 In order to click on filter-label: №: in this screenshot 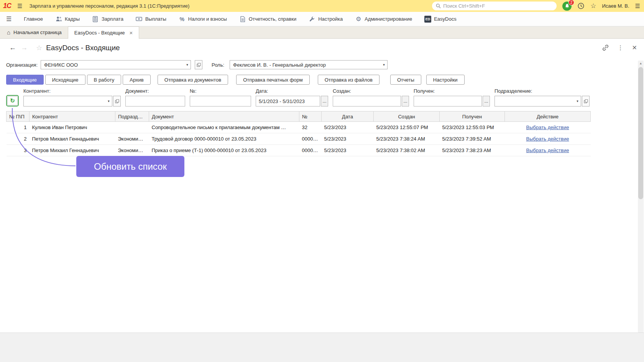, I will do `click(220, 91)`.